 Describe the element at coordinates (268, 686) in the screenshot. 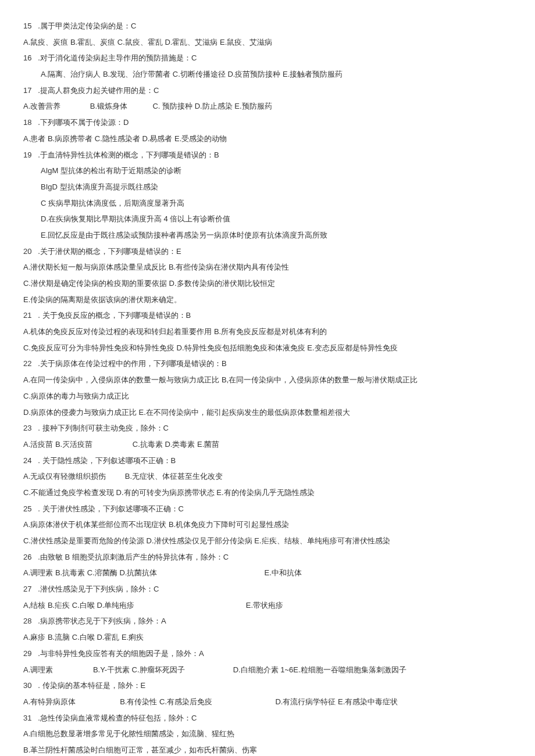

I see `text-line: 30 . 传染病的基本特征是，除外：E` at that location.